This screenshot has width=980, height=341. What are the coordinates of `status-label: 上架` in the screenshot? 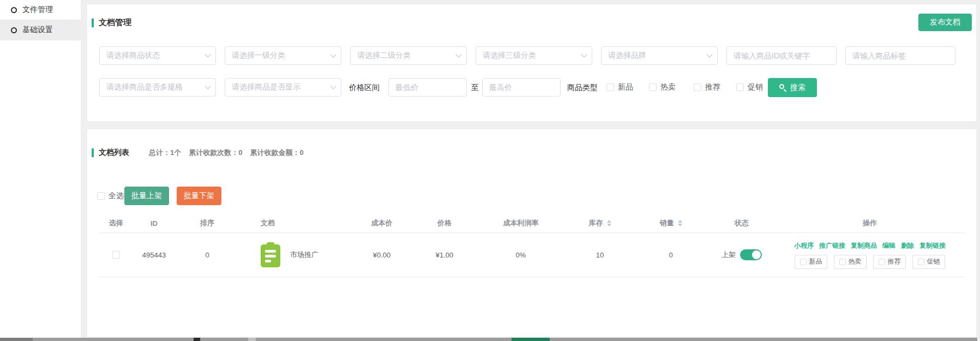 It's located at (729, 255).